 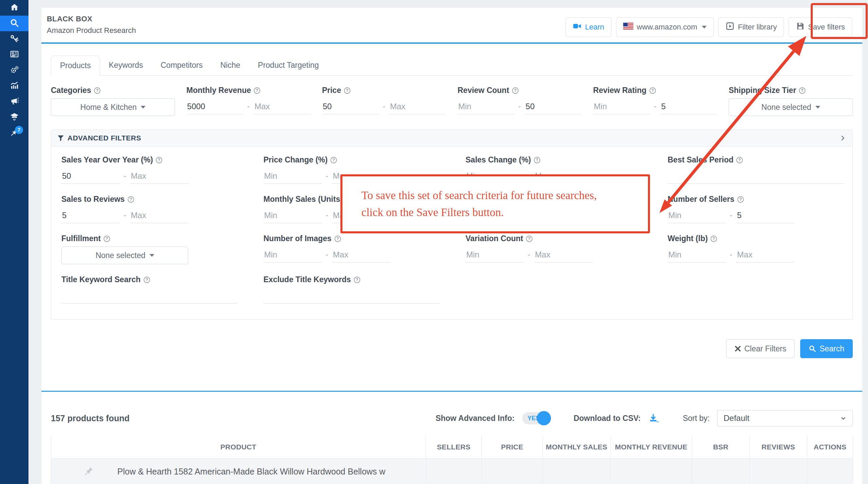 What do you see at coordinates (361, 254) in the screenshot?
I see `images-max-input` at bounding box center [361, 254].